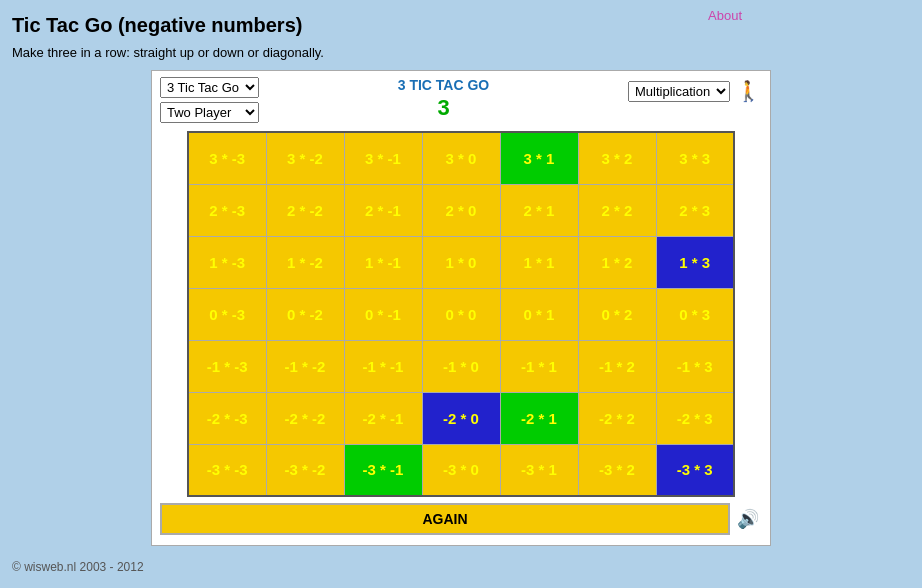  I want to click on grid-cell: 1 * -3, so click(227, 262).